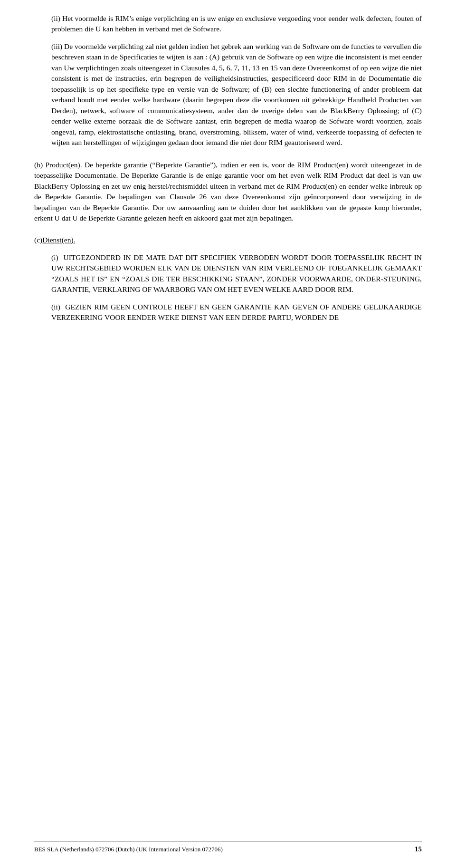 This screenshot has width=456, height=868. What do you see at coordinates (38, 164) in the screenshot?
I see `section-b-label: (b)` at bounding box center [38, 164].